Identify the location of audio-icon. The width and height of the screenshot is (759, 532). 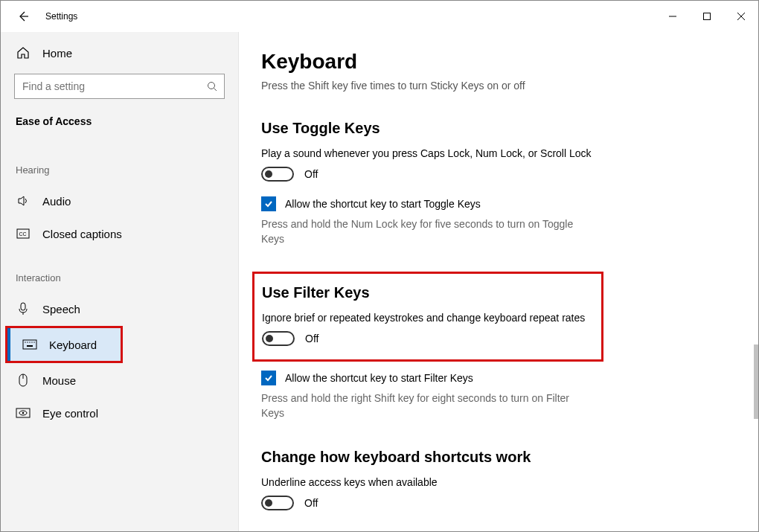
(23, 201).